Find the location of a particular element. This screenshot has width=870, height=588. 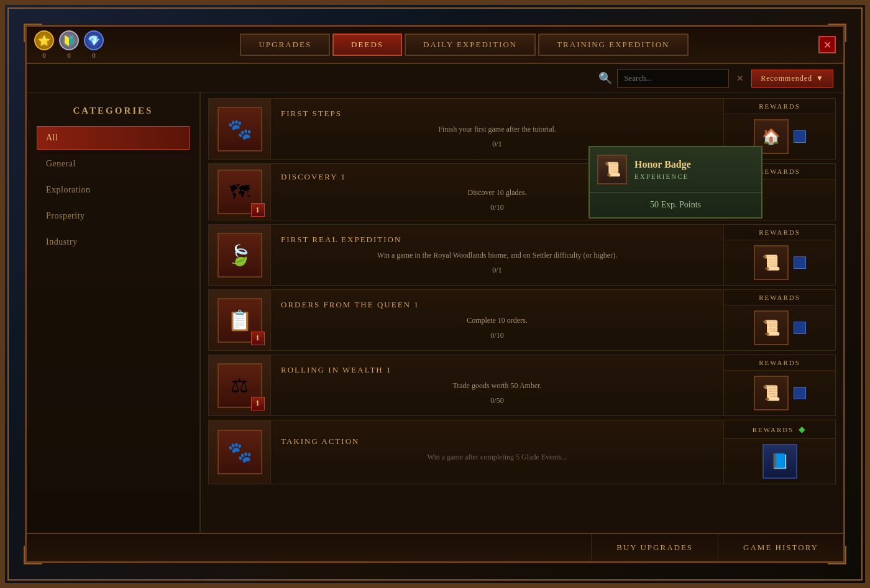

close-button: ✕ is located at coordinates (827, 45).